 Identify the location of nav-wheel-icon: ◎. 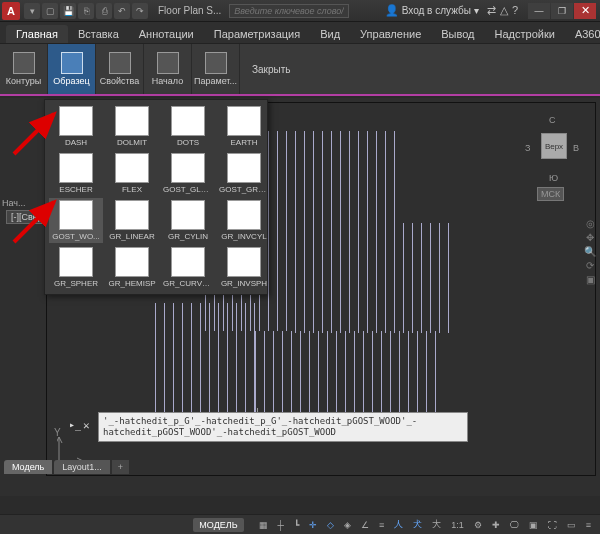
(590, 224).